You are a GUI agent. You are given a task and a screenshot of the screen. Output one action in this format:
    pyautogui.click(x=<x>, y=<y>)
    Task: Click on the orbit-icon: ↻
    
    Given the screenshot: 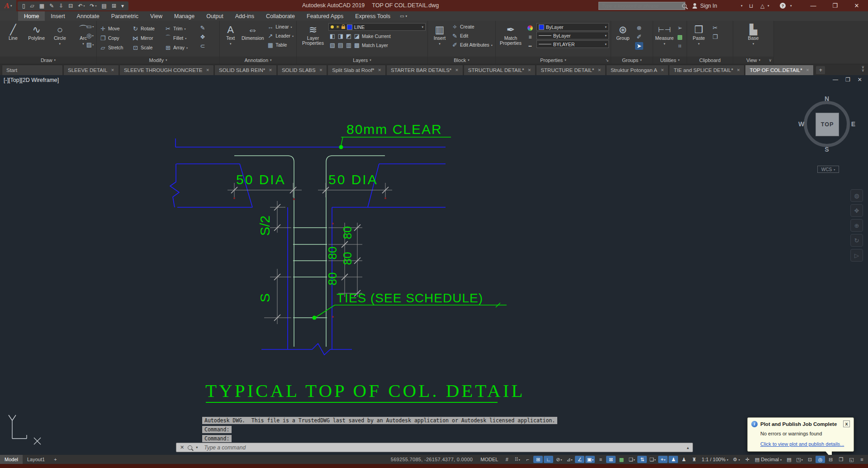 What is the action you would take?
    pyautogui.click(x=857, y=240)
    